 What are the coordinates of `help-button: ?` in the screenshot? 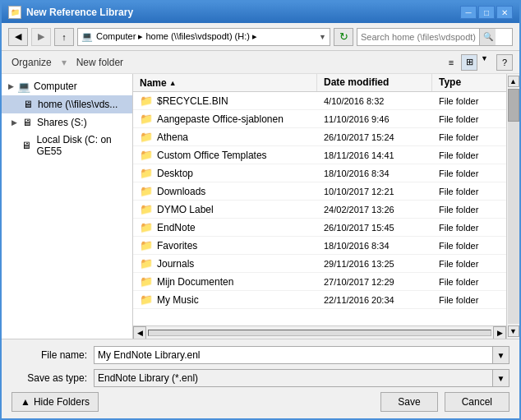 It's located at (505, 62).